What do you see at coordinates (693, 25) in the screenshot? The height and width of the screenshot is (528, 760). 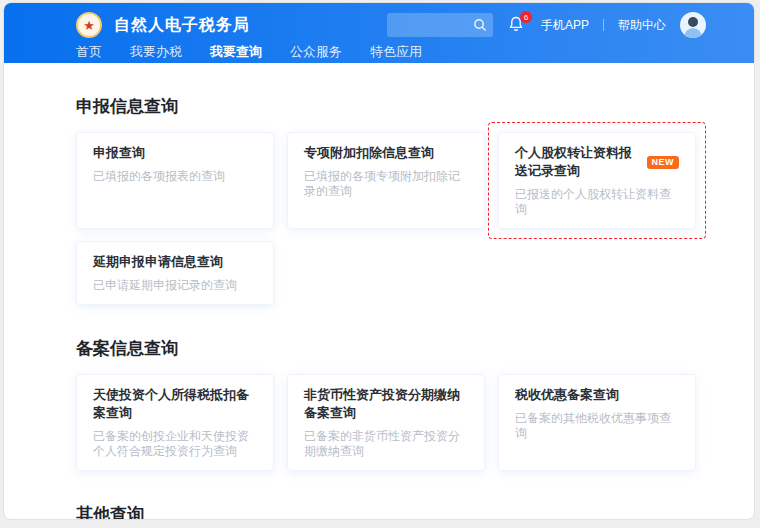 I see `user-avatar` at bounding box center [693, 25].